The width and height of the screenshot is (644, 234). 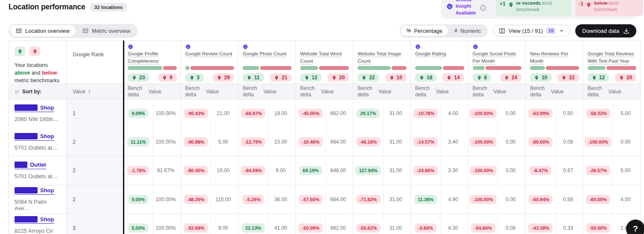 What do you see at coordinates (428, 31) in the screenshot?
I see `mode-label: Percentage` at bounding box center [428, 31].